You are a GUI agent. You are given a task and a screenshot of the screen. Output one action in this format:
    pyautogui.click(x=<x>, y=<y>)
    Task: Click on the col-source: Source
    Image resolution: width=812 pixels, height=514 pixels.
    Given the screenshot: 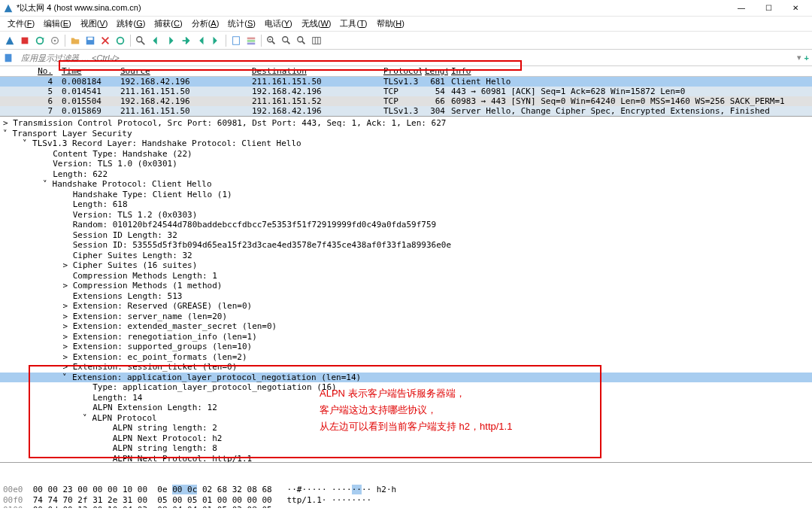 What is the action you would take?
    pyautogui.click(x=183, y=71)
    